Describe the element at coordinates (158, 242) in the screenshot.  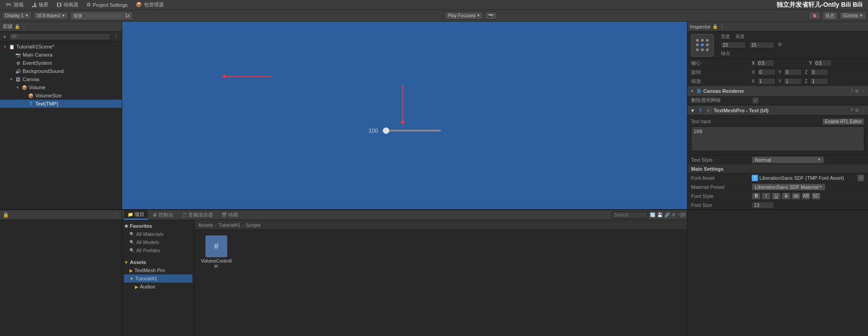
I see `fav-item-models: 🔍 All Models` at that location.